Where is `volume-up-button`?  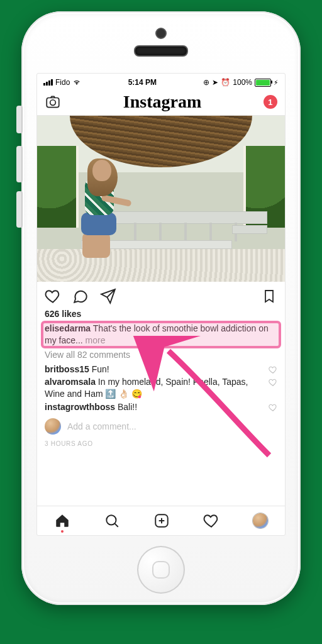 volume-up-button is located at coordinates (19, 164).